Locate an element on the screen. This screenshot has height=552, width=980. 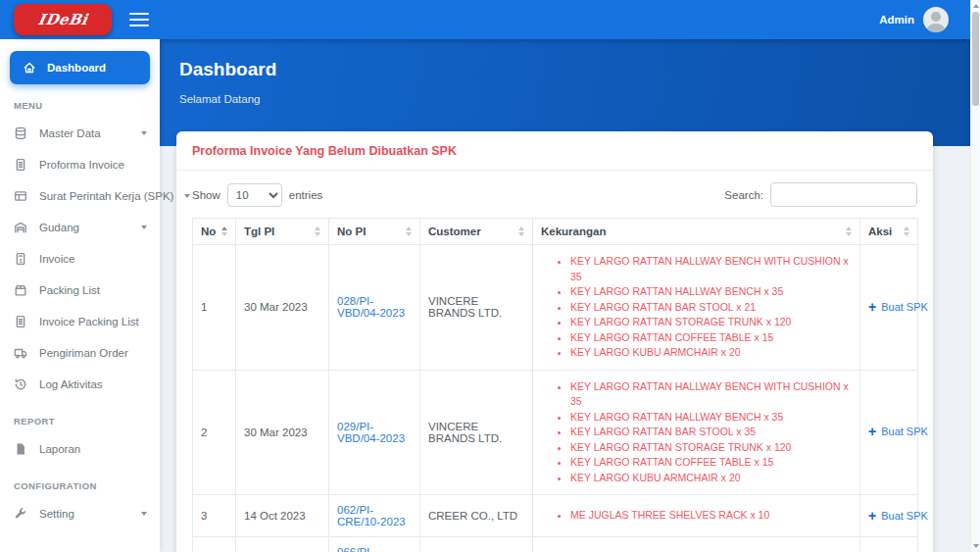
col-header-aksi: Aksi is located at coordinates (890, 231).